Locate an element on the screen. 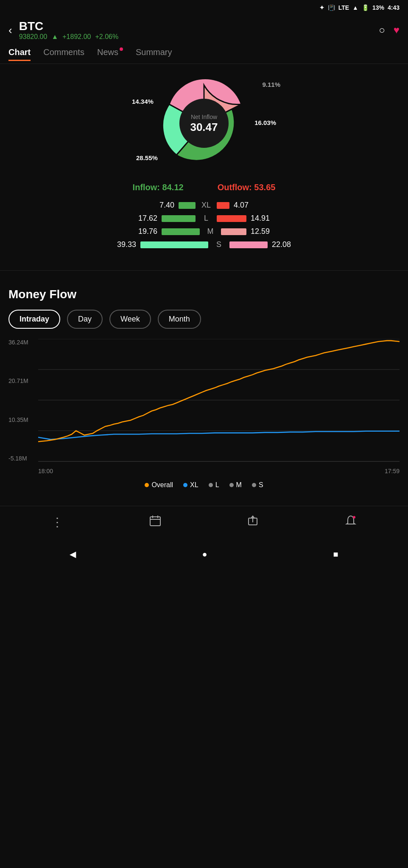  nav-recent-button: ■ is located at coordinates (335, 554).